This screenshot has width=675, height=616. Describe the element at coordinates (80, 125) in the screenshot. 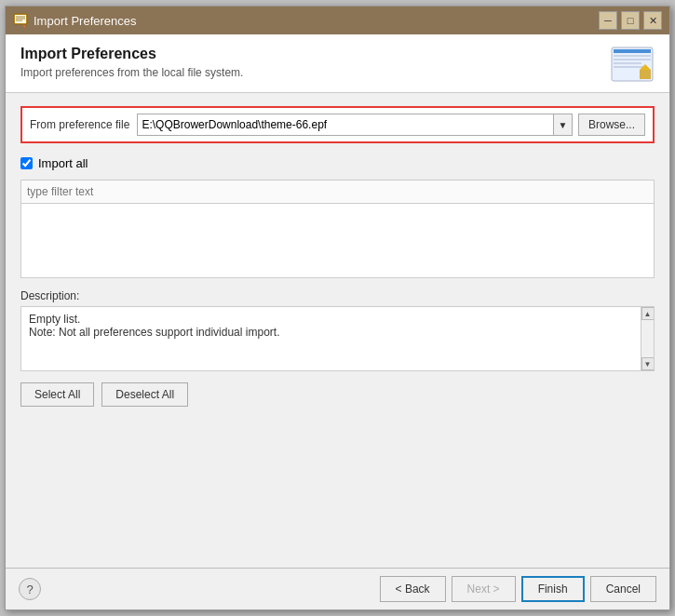

I see `file-label: From preference file` at that location.